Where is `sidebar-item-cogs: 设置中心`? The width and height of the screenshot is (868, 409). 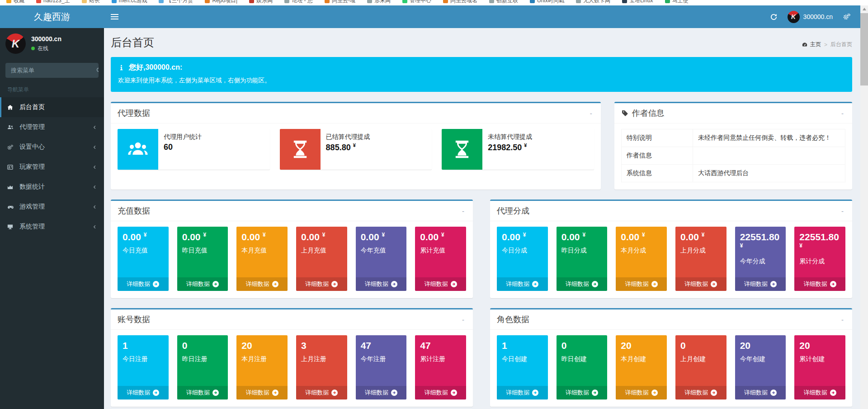
sidebar-item-cogs: 设置中心 is located at coordinates (52, 147).